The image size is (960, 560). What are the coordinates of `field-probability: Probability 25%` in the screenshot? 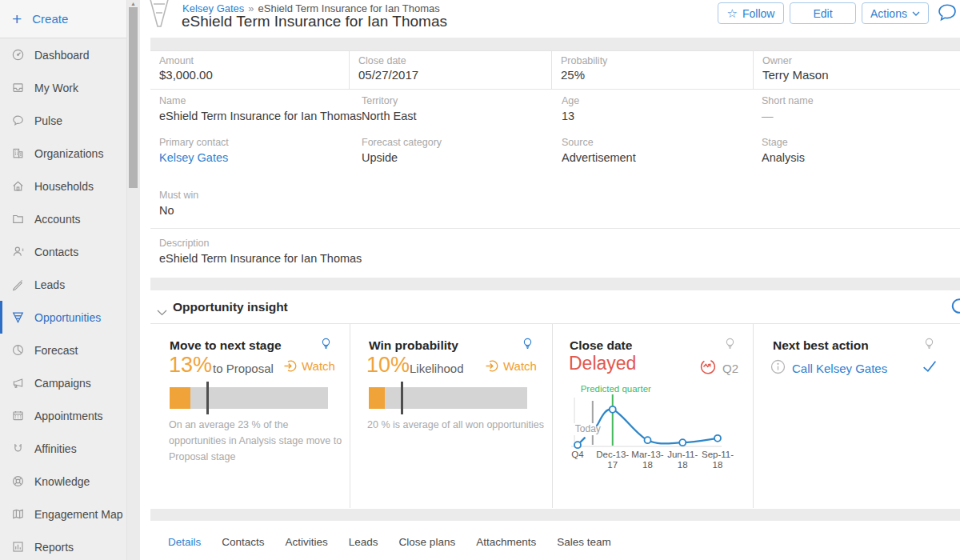 It's located at (653, 70).